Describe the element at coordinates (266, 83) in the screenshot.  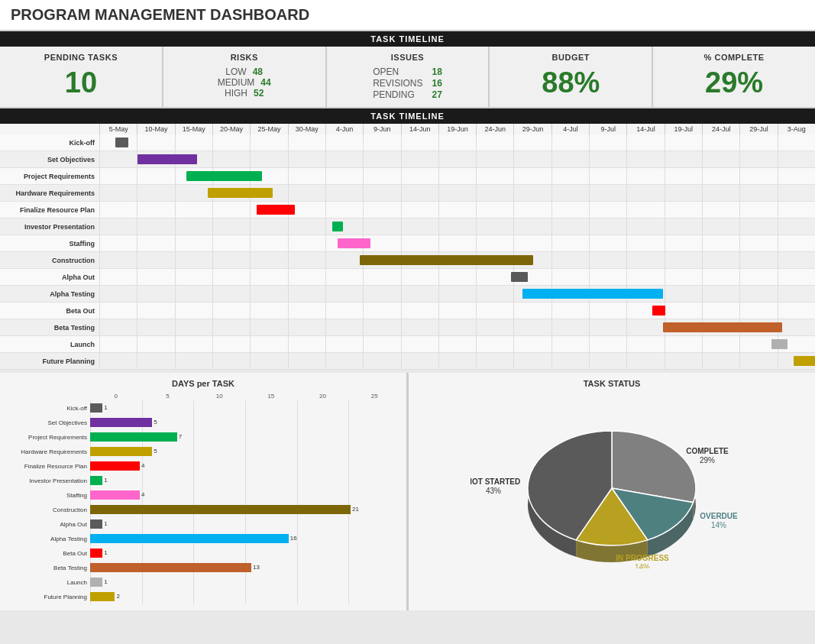
I see `risk-value: 44` at that location.